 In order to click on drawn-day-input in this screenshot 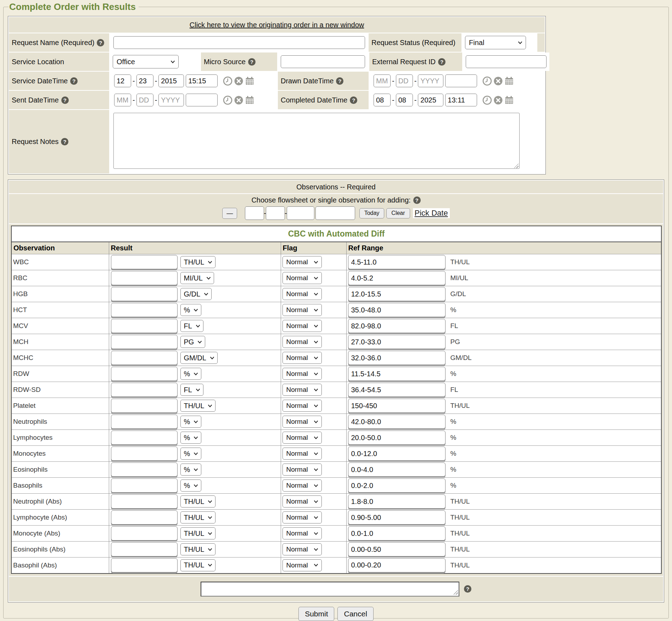, I will do `click(404, 81)`.